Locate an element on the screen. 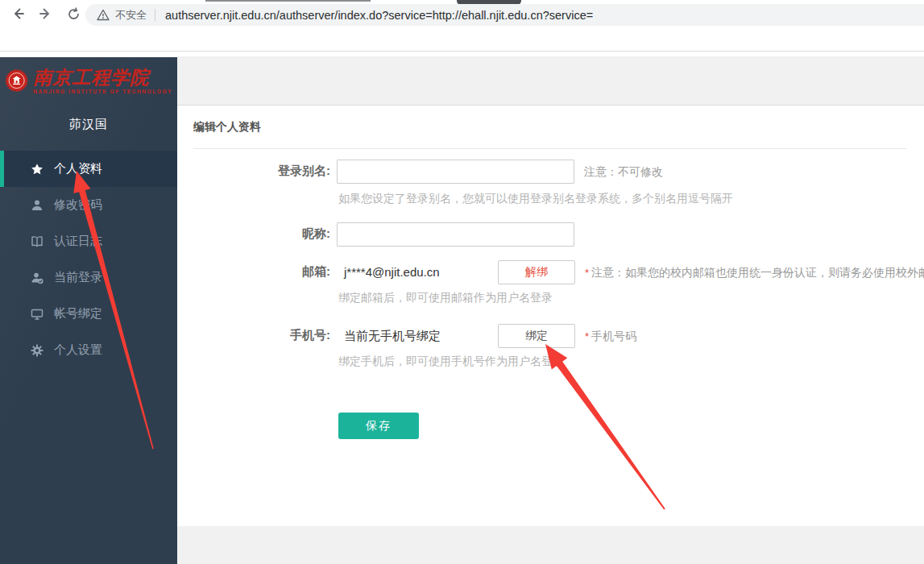 This screenshot has width=924, height=564. sidebar-menu: 个人资料 修改密码 认证日志 当前登录 is located at coordinates (89, 259).